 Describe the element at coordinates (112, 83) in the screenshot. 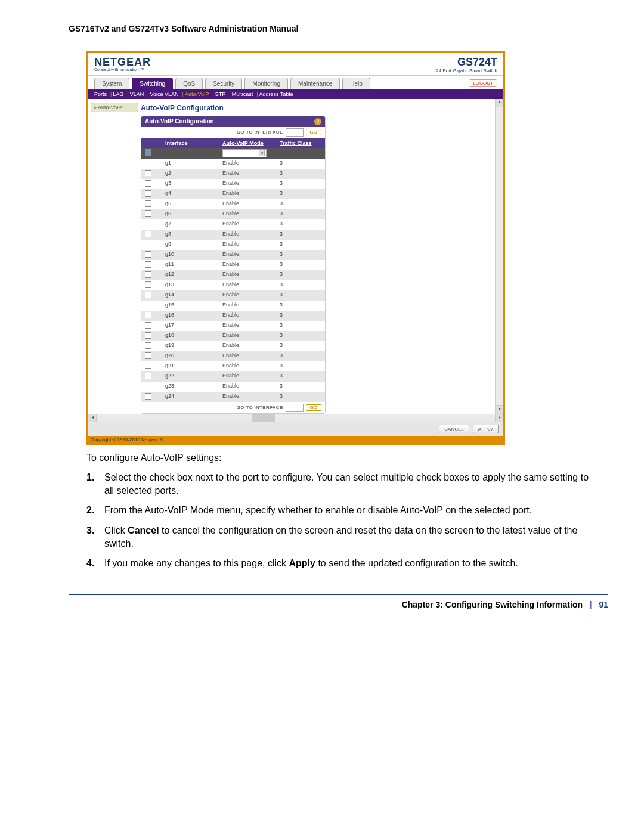

I see `tab-system: System` at that location.